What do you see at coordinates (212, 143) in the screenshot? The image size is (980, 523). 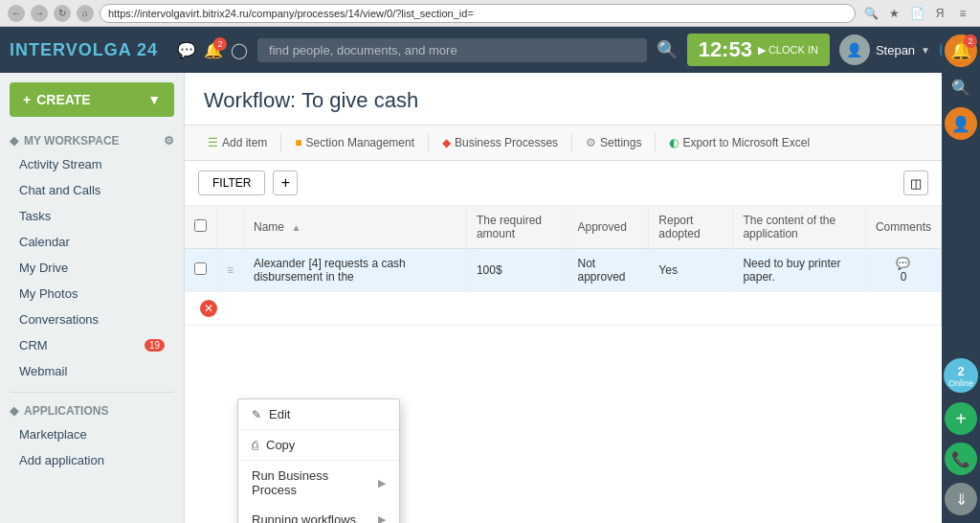 I see `add-item-icon: ☰` at bounding box center [212, 143].